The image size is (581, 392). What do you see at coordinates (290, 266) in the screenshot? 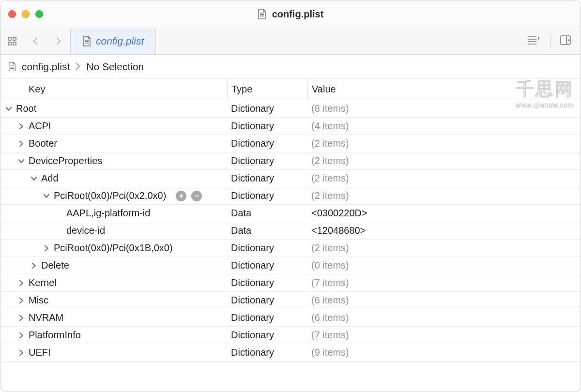
I see `plist-row: DeleteDictionary(0 items)` at bounding box center [290, 266].